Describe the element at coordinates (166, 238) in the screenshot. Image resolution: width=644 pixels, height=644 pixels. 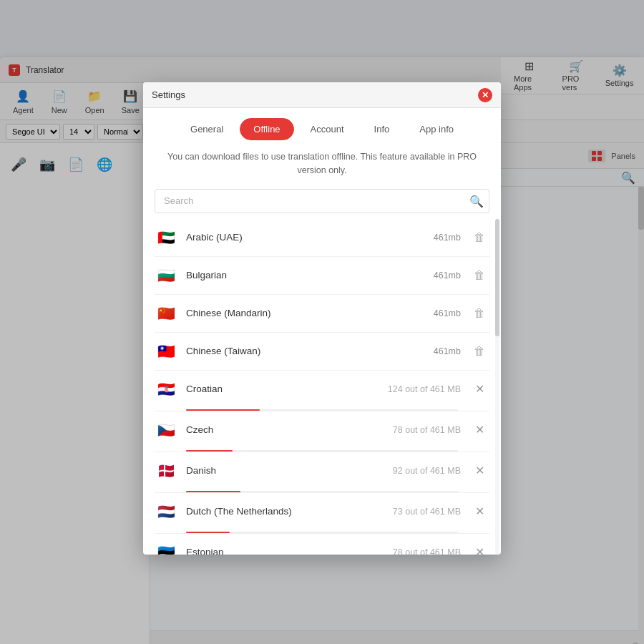
I see `flag-arabic-uae: 🇦🇪` at that location.